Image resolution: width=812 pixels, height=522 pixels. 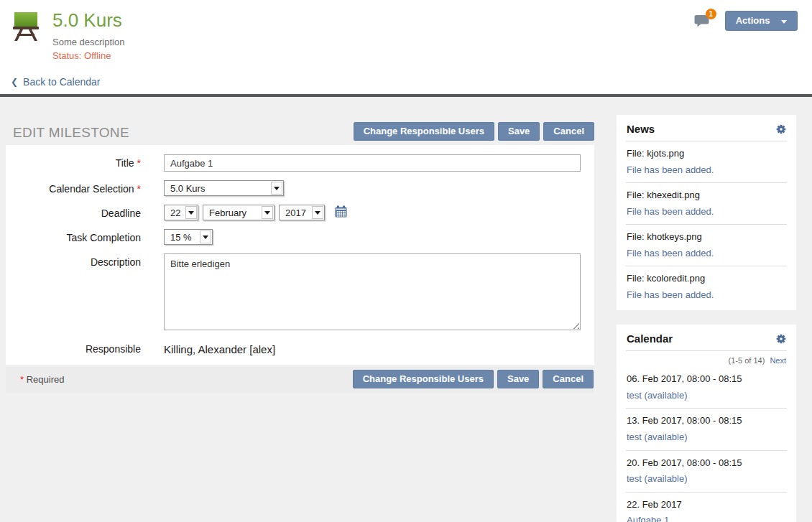 I want to click on calendar-panel: Calendar, so click(x=706, y=424).